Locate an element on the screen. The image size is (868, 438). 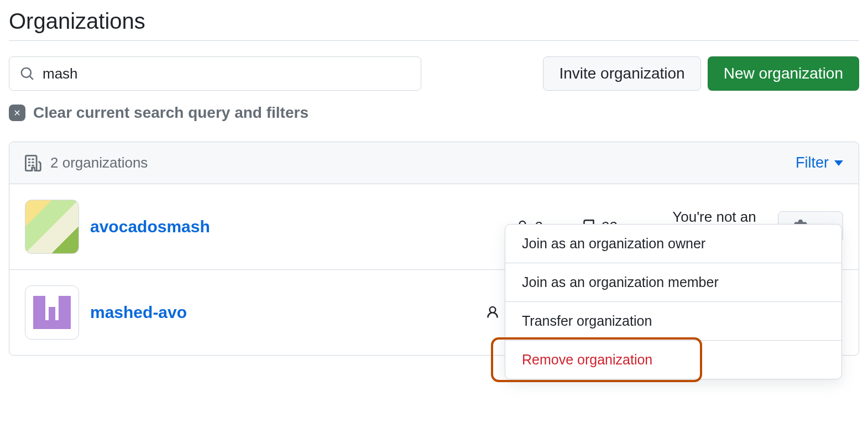
search-icon is located at coordinates (27, 74).